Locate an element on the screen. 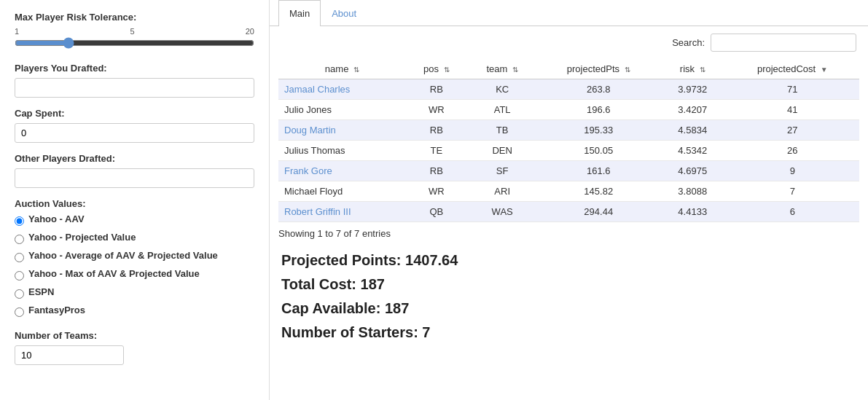  cell-name: Doug Martin is located at coordinates (343, 130).